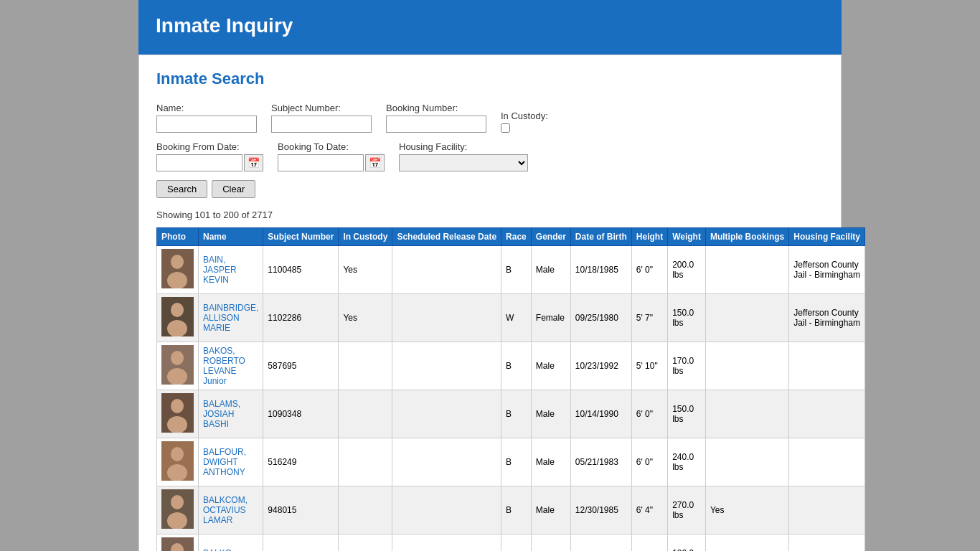  I want to click on booking-to-input, so click(321, 163).